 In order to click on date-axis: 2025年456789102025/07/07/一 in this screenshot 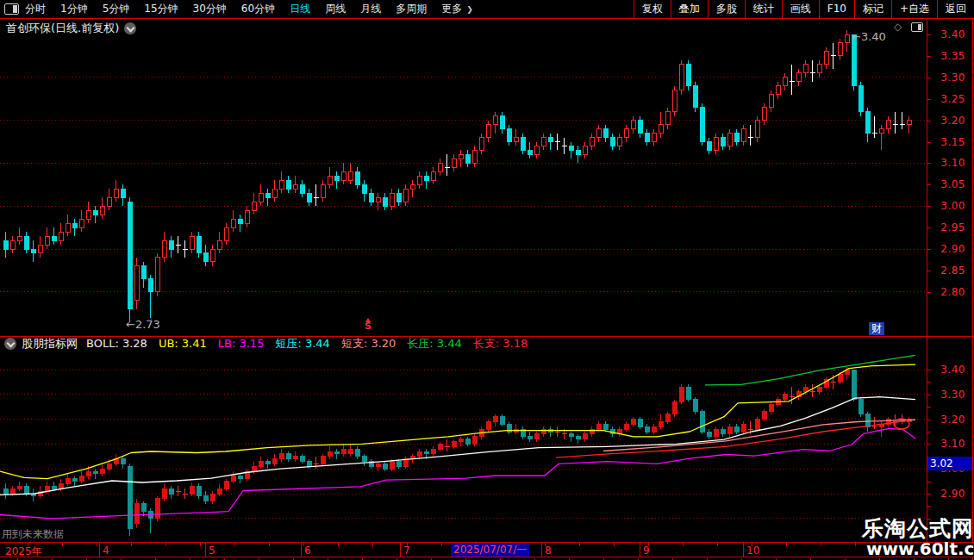, I will do `click(487, 550)`.